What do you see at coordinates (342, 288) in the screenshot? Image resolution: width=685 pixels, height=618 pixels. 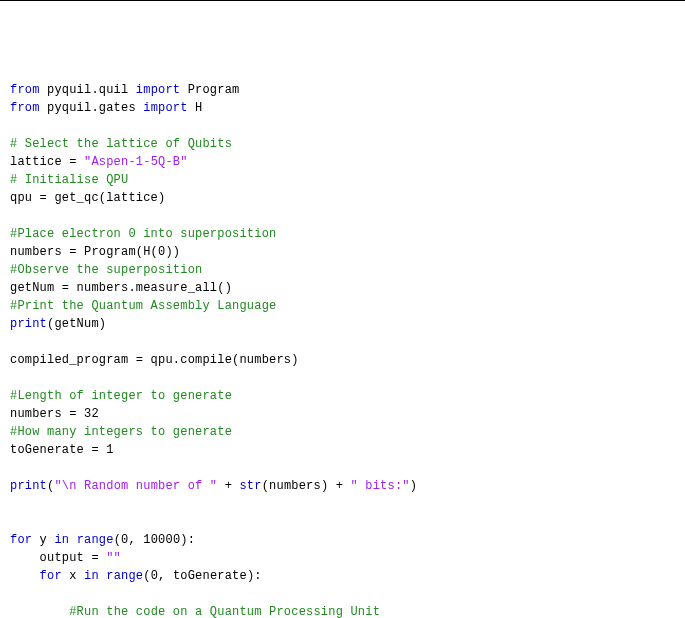 I see `code-line: getNum = numbers.measure_all()` at bounding box center [342, 288].